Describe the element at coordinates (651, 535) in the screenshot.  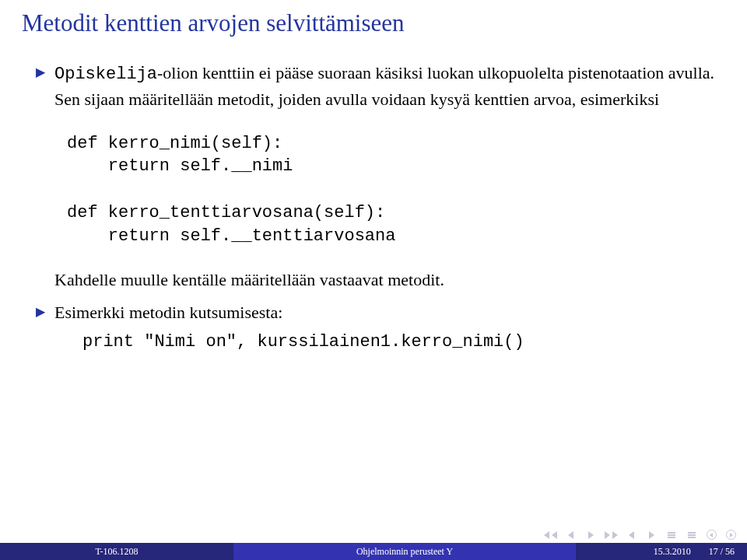
I see `nav-next-section-icon` at that location.